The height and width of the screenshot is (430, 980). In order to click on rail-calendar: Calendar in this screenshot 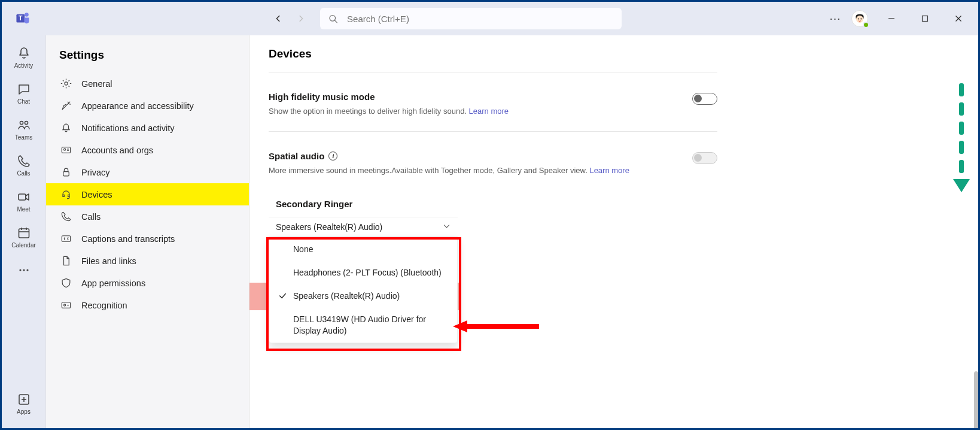, I will do `click(24, 237)`.